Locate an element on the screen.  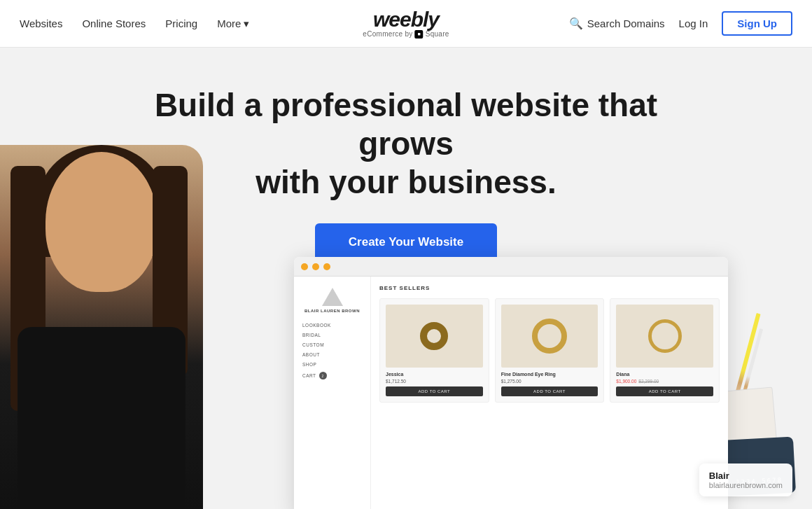
mockup-nav-lookbook: LOOKBOOK is located at coordinates (332, 325).